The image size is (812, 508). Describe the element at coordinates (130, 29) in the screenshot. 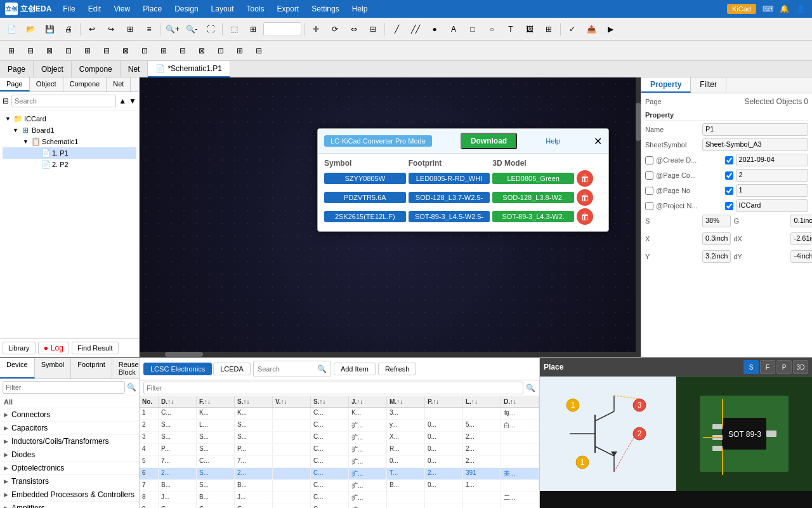

I see `component-btn: ⊞` at that location.